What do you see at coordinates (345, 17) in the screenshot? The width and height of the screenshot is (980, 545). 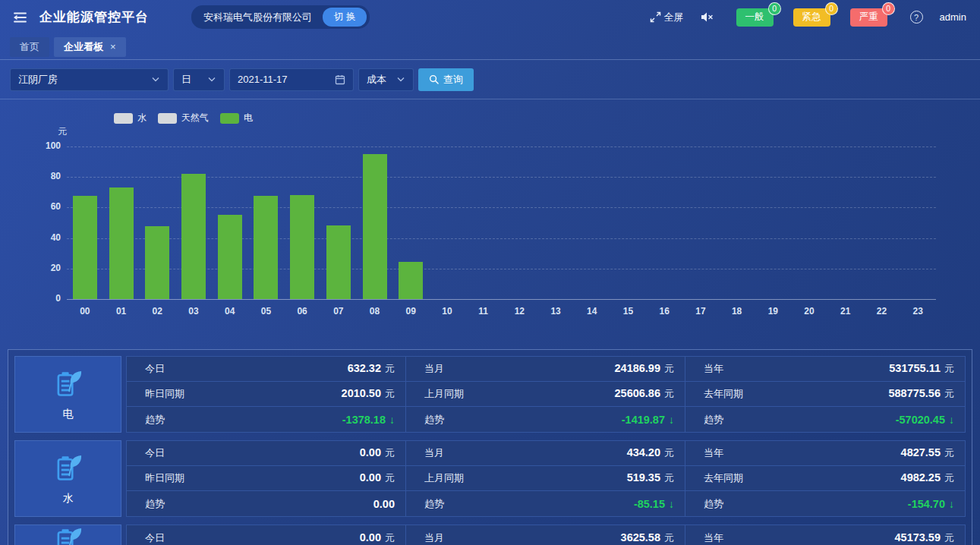 I see `switch-company-button: 切 换` at bounding box center [345, 17].